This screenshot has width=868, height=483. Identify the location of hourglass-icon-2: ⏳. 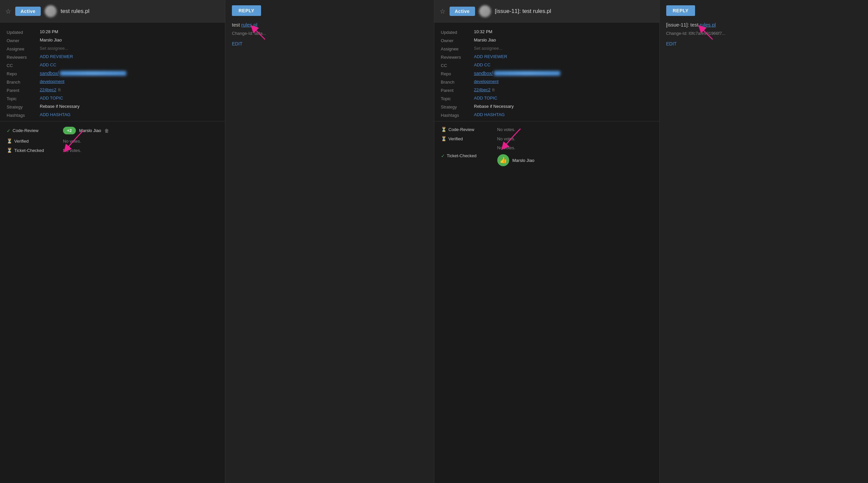
(9, 150).